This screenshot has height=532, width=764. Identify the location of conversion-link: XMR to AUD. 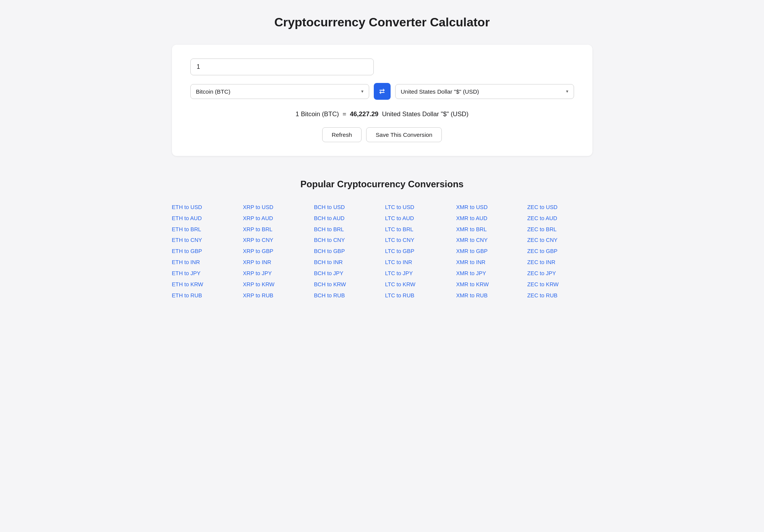
(472, 218).